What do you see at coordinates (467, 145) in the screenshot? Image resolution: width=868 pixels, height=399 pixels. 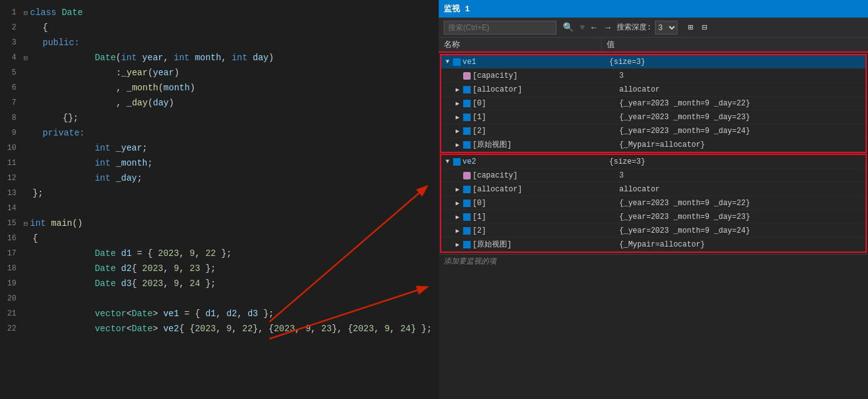 I see `raw-icon` at bounding box center [467, 145].